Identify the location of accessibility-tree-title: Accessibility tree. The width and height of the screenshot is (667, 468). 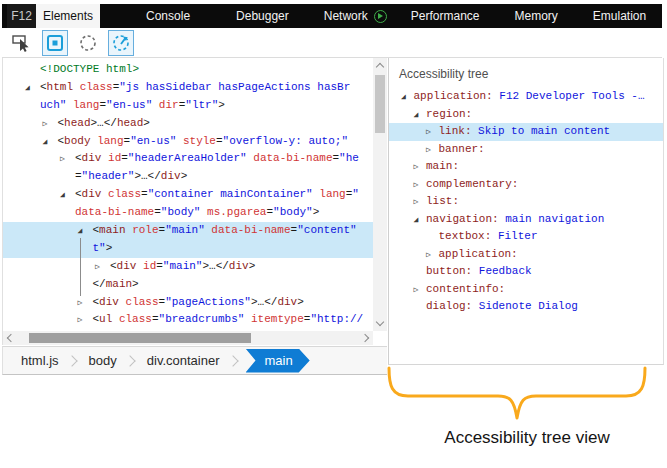
(526, 73).